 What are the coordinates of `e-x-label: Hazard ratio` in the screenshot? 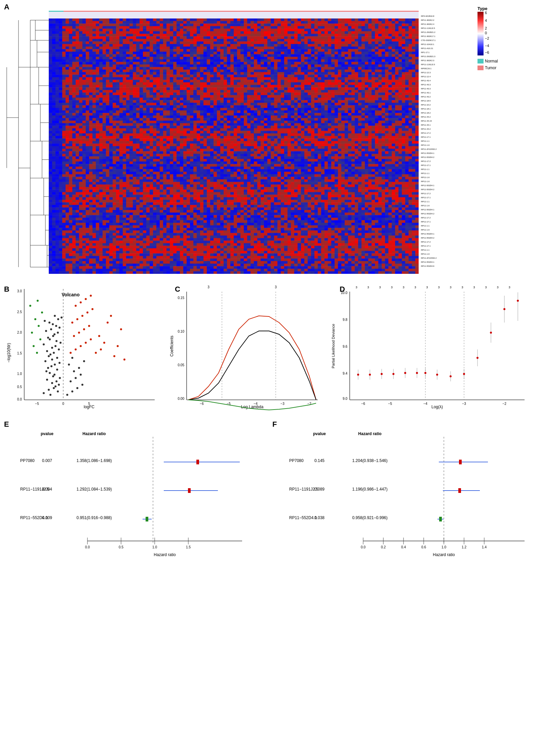 It's located at (165, 555).